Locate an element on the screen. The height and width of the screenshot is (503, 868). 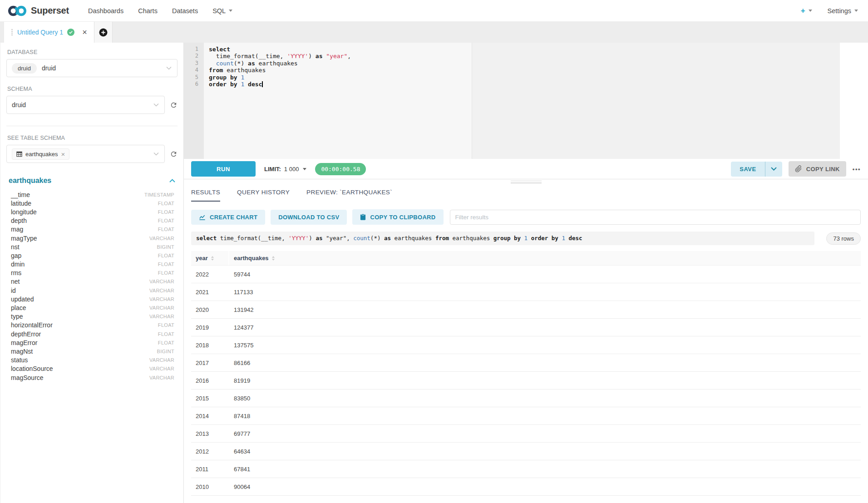
save-button: SAVE is located at coordinates (748, 169).